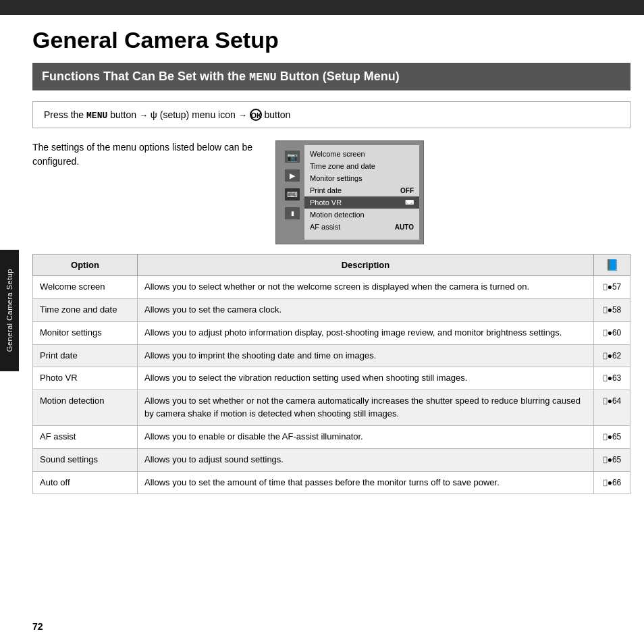 This screenshot has width=644, height=644. I want to click on option-name: Time zone and date, so click(85, 310).